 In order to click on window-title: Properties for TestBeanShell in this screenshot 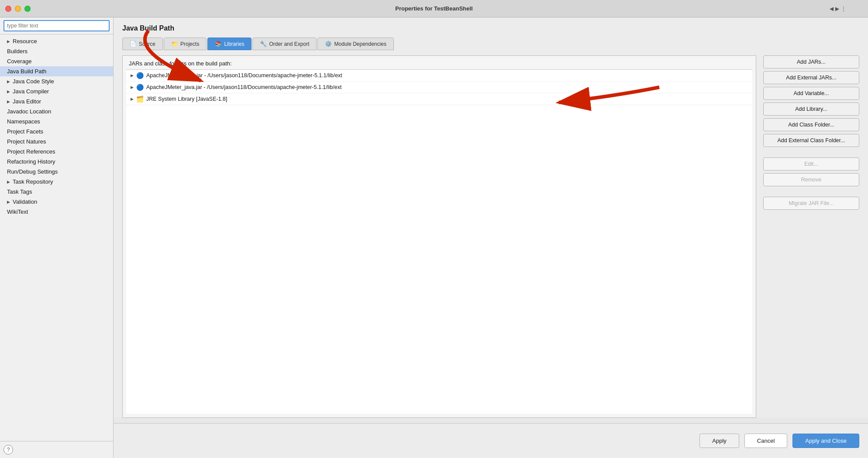, I will do `click(434, 9)`.